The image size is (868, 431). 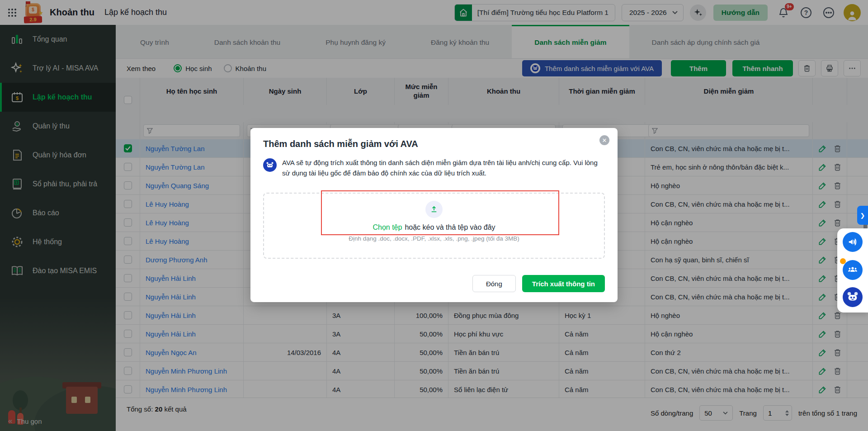 What do you see at coordinates (853, 270) in the screenshot?
I see `people-icon` at bounding box center [853, 270].